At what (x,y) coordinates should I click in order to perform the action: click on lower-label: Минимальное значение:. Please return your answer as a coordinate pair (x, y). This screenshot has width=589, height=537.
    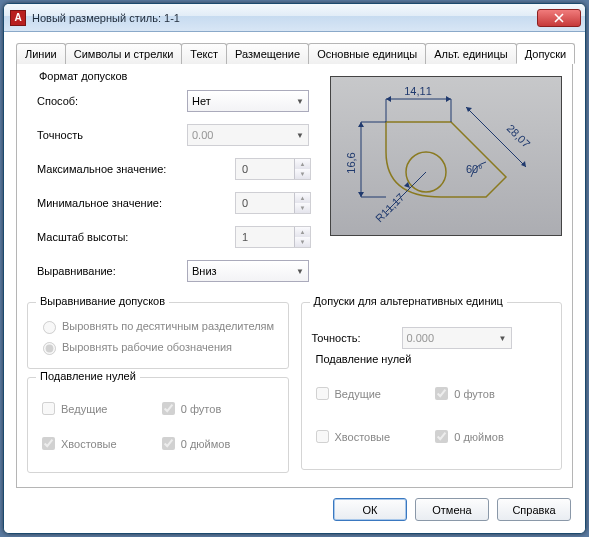
    Looking at the image, I should click on (136, 203).